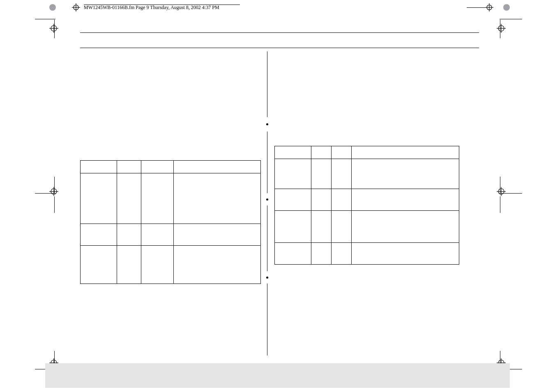 Image resolution: width=555 pixels, height=392 pixels. I want to click on file-banner: MW1245WB-01166B.fm Page 9 Thursday, Augu…, so click(152, 7).